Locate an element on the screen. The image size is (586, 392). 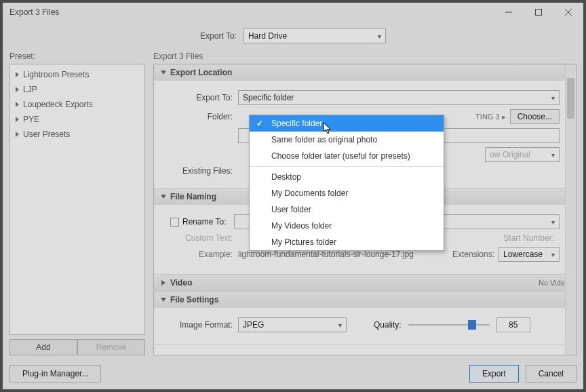
settings-label: Export 3 Files is located at coordinates (365, 56).